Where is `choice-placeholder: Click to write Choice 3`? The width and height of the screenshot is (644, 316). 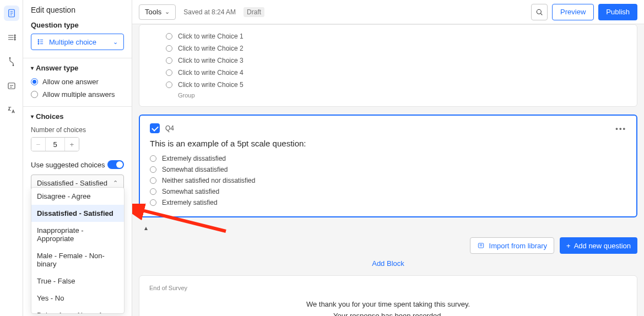 choice-placeholder: Click to write Choice 3 is located at coordinates (397, 61).